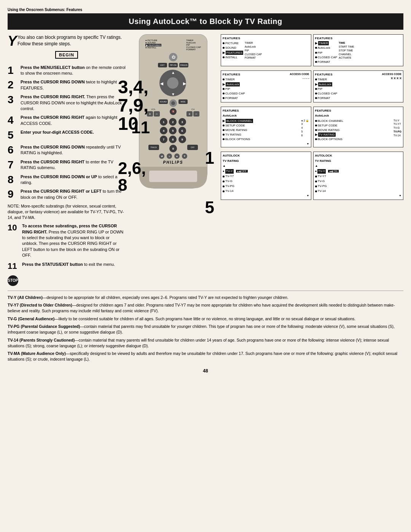 The height and width of the screenshot is (532, 411). I want to click on step-7: 7 Press the CURSOR RING RIGHT to enter t…, so click(67, 165).